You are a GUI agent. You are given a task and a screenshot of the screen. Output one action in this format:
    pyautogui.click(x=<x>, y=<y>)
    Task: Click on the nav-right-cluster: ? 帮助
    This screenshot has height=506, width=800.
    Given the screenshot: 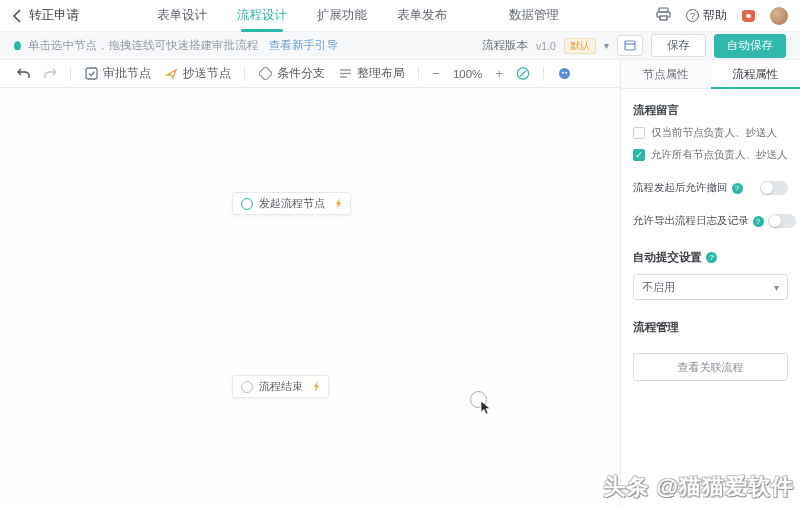 What is the action you would take?
    pyautogui.click(x=722, y=16)
    